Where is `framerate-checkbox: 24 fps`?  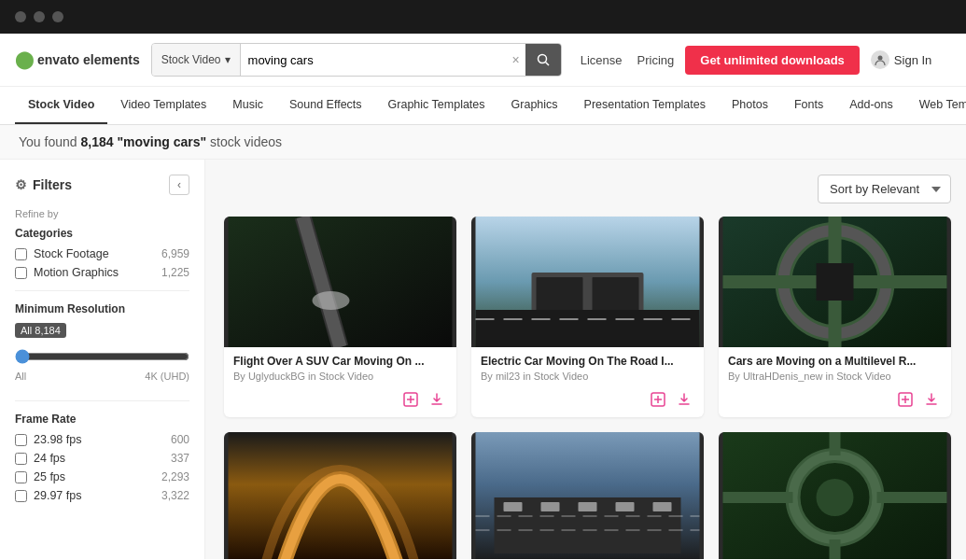
framerate-checkbox: 24 fps is located at coordinates (40, 458).